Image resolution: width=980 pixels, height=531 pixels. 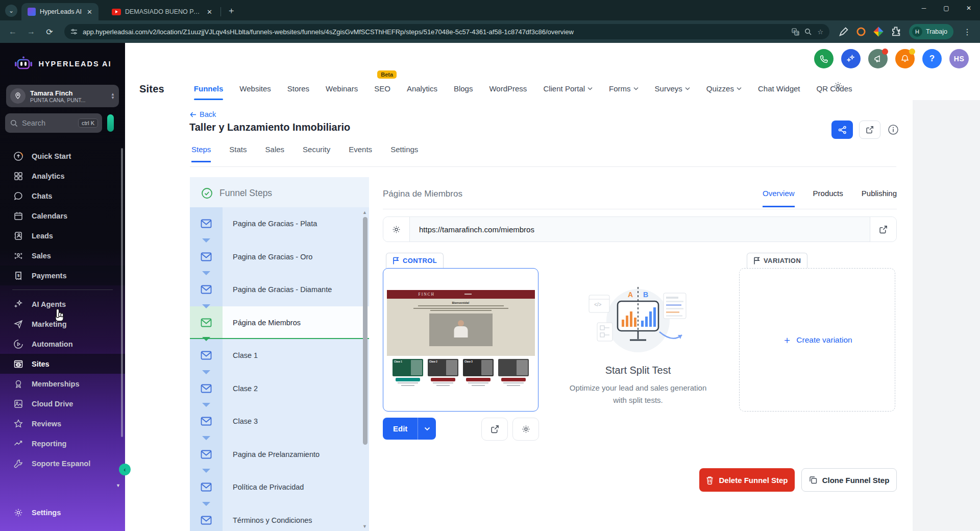 I want to click on sidebar-item-payments: $ Payments, so click(x=62, y=276).